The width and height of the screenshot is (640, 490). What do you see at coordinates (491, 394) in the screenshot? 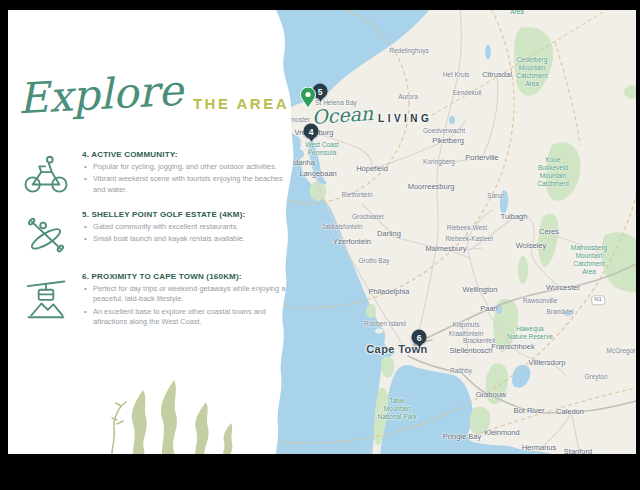
I see `map-label-grabouw: Grabouw` at bounding box center [491, 394].